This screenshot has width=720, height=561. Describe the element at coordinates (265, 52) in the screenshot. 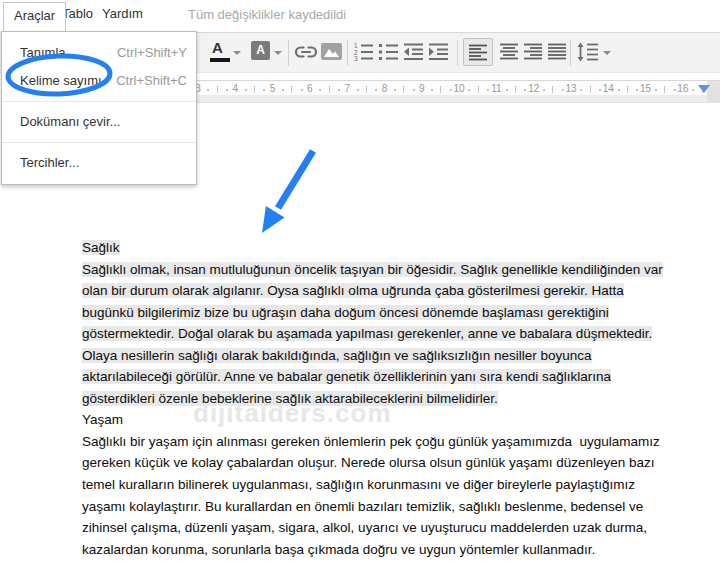

I see `highlight-color-button: A` at that location.